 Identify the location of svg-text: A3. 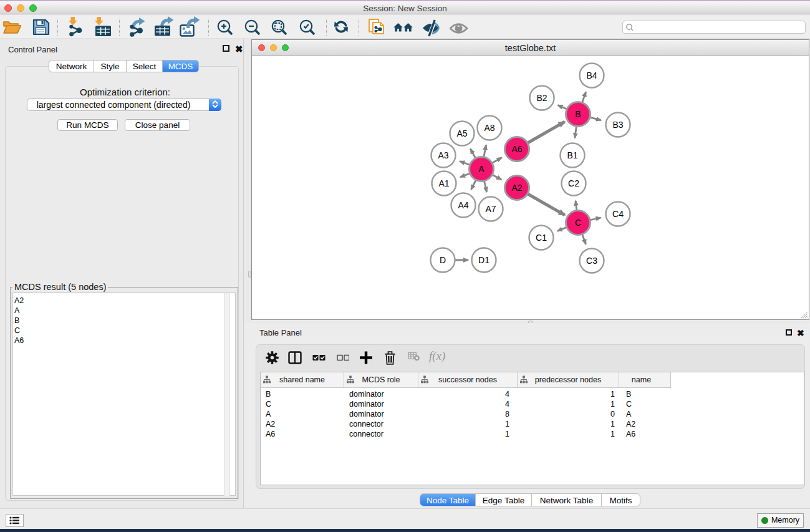
(443, 155).